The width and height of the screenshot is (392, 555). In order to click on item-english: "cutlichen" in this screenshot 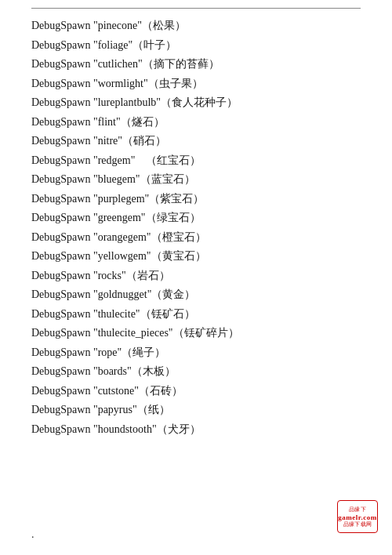, I will do `click(118, 64)`.